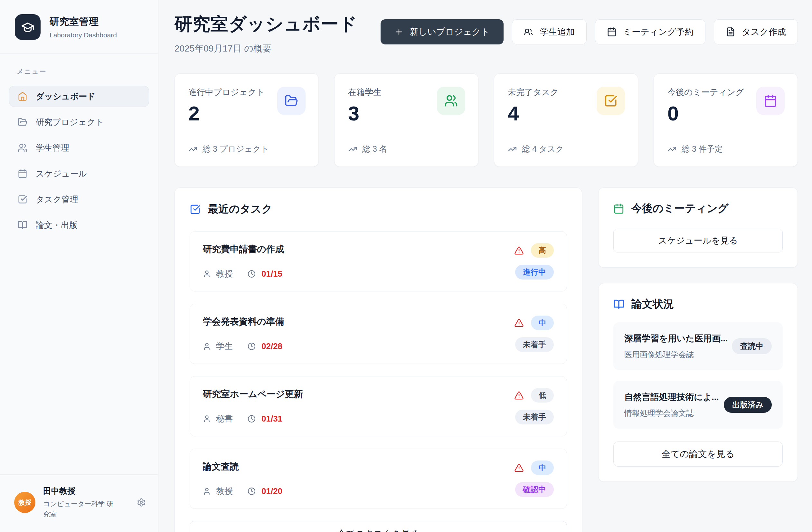 This screenshot has width=812, height=532. Describe the element at coordinates (406, 120) in the screenshot. I see `stat-card-students: 在籍学生 3 総 3 名` at that location.